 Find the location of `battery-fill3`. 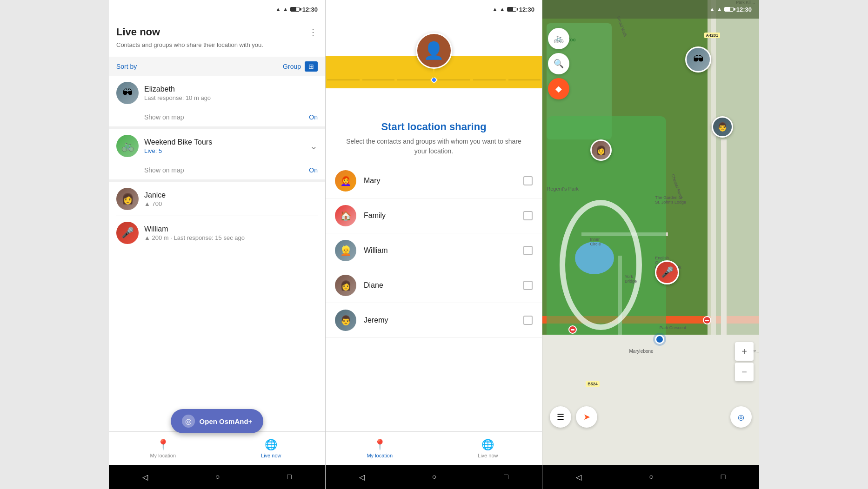

battery-fill3 is located at coordinates (728, 9).